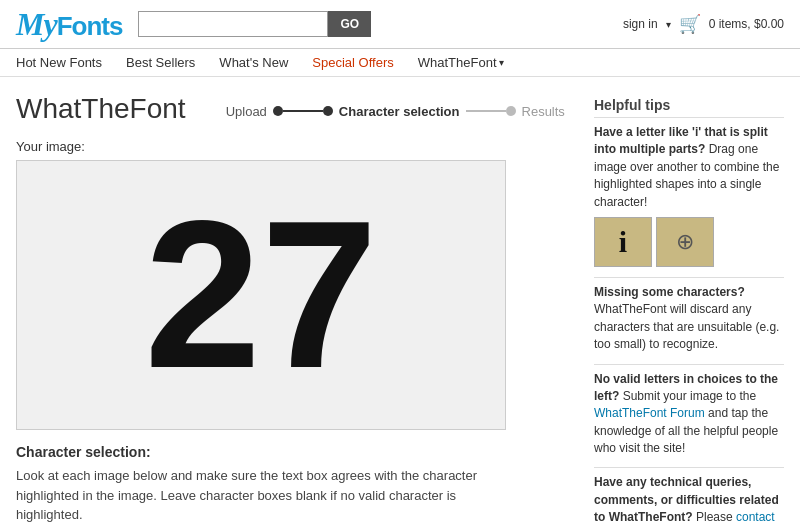 This screenshot has width=800, height=531. What do you see at coordinates (59, 62) in the screenshot?
I see `nav-hot-new-fonts: Hot New Fonts` at bounding box center [59, 62].